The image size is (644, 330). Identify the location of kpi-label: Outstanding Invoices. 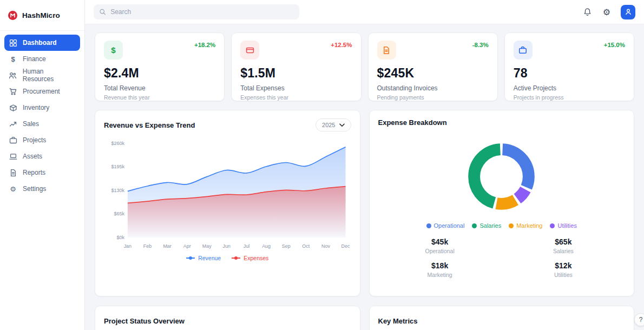
(433, 88).